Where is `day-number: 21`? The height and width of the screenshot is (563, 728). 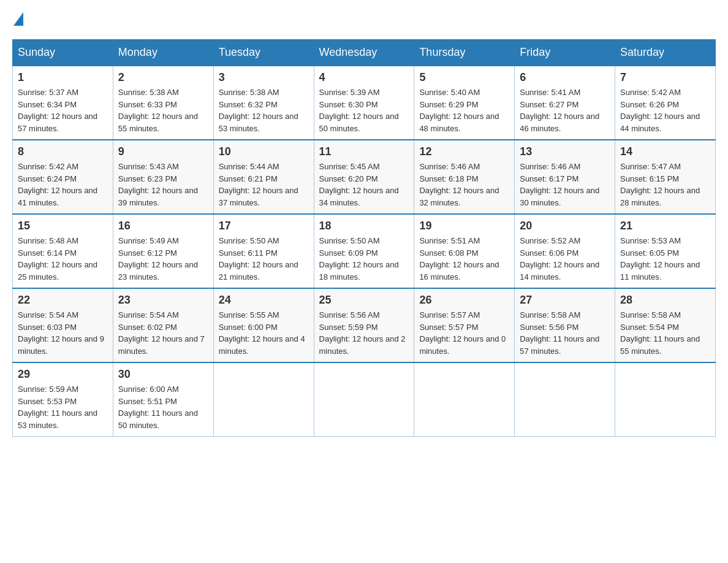 day-number: 21 is located at coordinates (665, 226).